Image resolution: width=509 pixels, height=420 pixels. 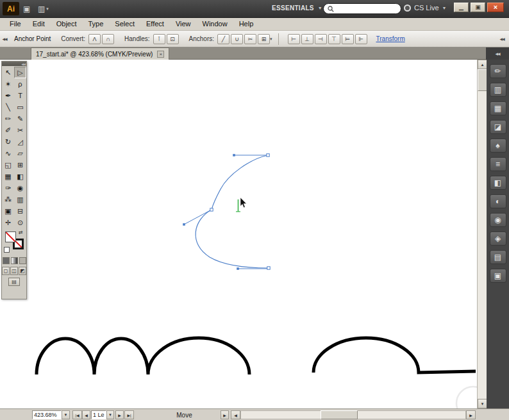 I want to click on none-button, so click(x=23, y=260).